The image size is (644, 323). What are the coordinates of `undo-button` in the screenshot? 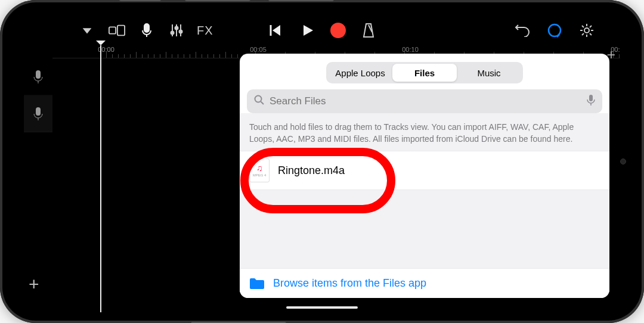 It's located at (522, 30).